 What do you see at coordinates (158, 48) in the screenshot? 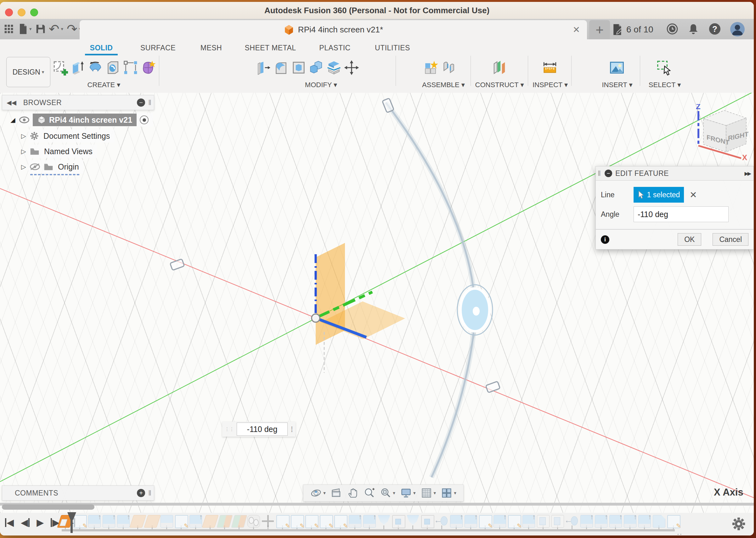
I see `ribbon-tab-surface: SURFACE` at bounding box center [158, 48].